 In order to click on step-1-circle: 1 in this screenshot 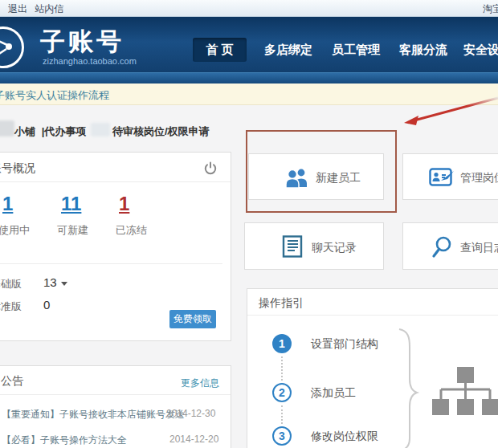, I will do `click(282, 344)`.